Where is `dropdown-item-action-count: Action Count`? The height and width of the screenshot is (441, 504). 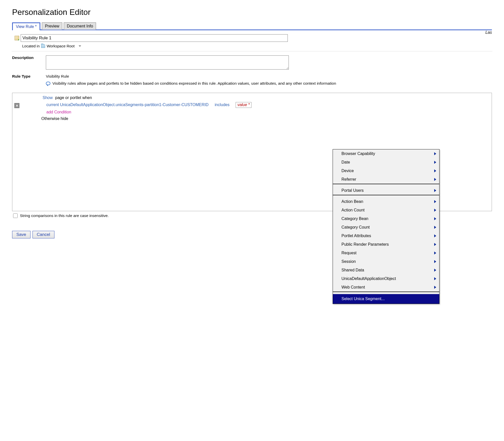
dropdown-item-action-count: Action Count is located at coordinates (386, 210).